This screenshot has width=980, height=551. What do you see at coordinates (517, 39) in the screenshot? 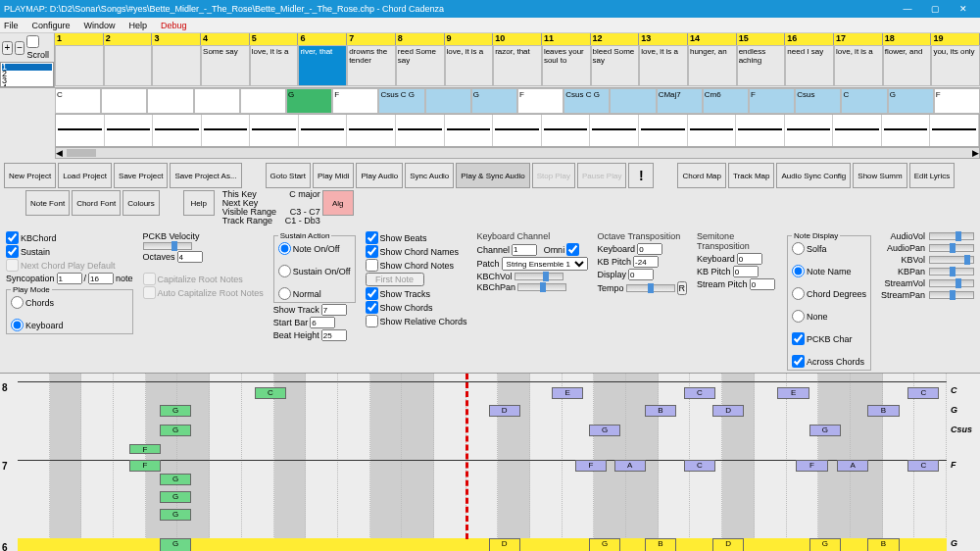
I see `bar-number: 10` at bounding box center [517, 39].